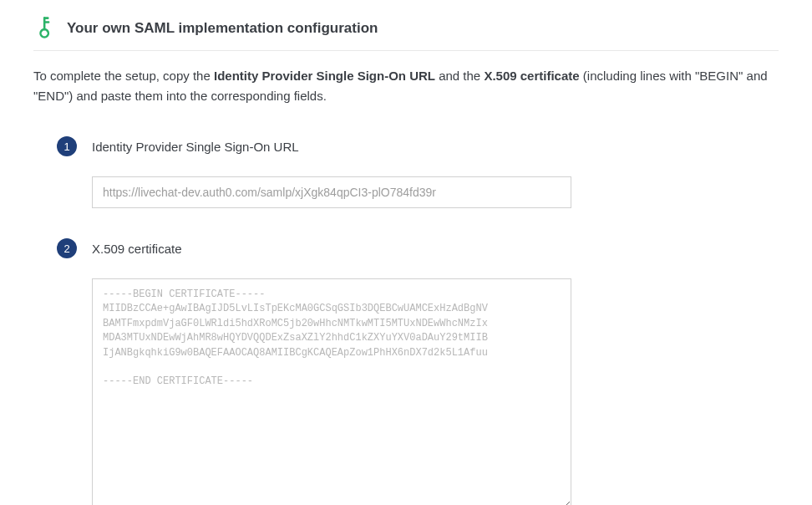 This screenshot has width=812, height=505. I want to click on instr-part1: To complete the setup, copy the, so click(124, 75).